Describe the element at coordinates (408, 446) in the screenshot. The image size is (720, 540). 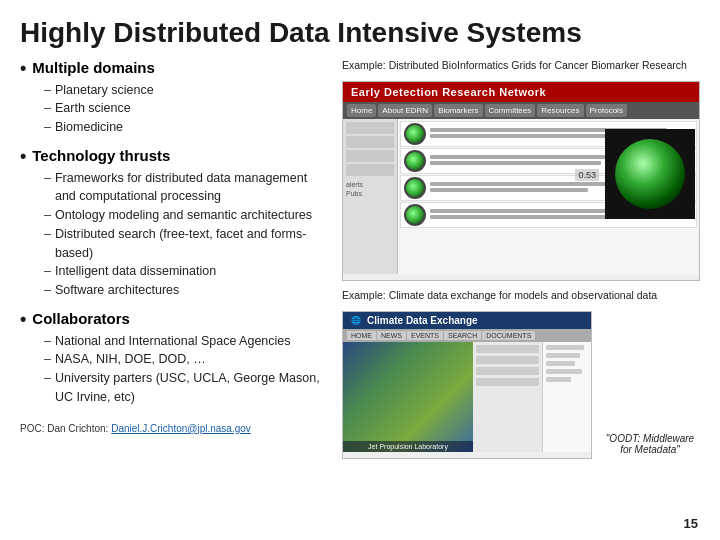
I see `cde-image-overlay: Jet Propulsion Laboratory` at that location.